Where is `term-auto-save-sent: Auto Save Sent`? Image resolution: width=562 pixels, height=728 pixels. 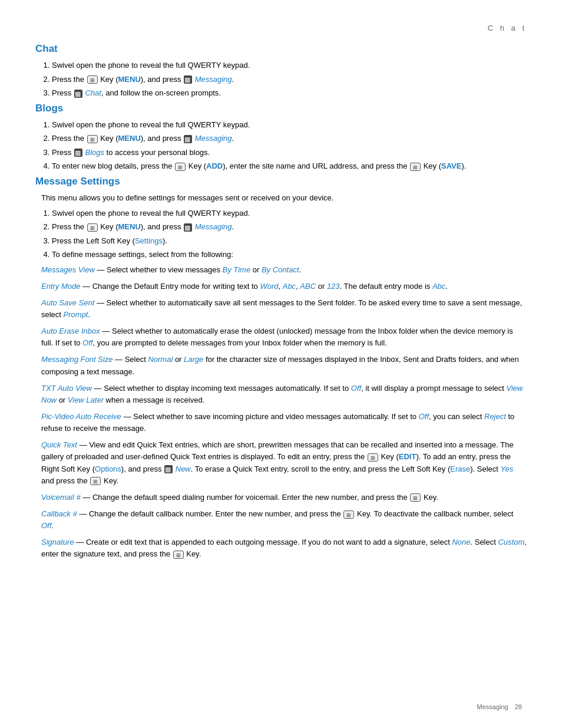 term-auto-save-sent: Auto Save Sent is located at coordinates (68, 303).